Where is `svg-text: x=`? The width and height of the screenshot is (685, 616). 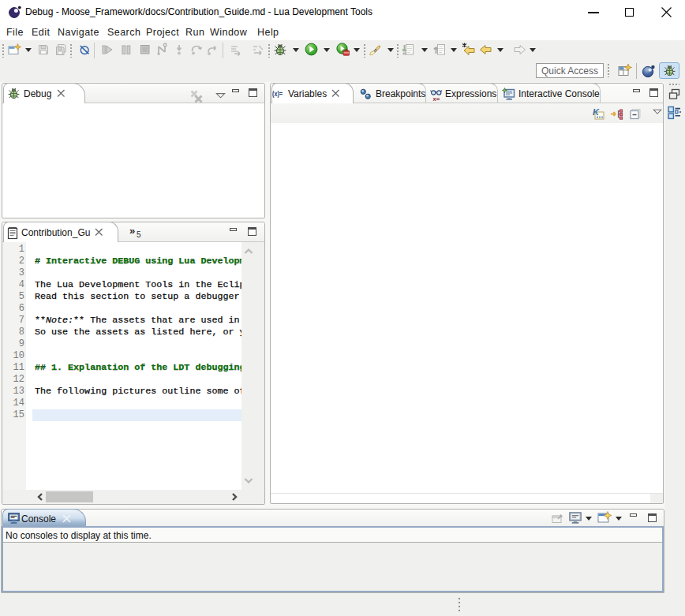 svg-text: x= is located at coordinates (437, 99).